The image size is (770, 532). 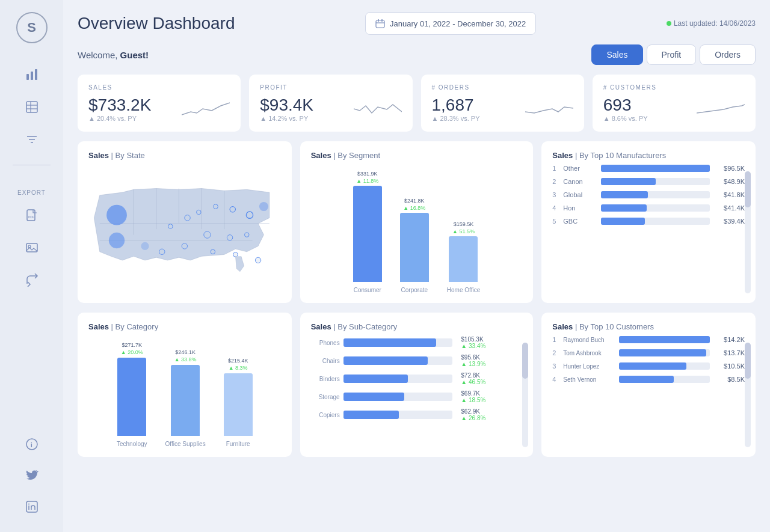 I want to click on chart-by-customers: Sales | By Top 10 Customers 1 Raymond Bu…, so click(x=648, y=385).